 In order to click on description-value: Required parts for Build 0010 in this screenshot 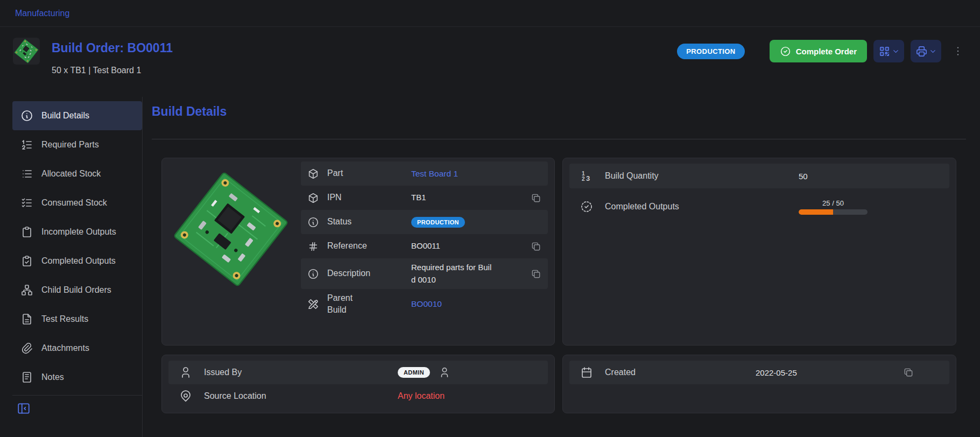, I will do `click(452, 273)`.